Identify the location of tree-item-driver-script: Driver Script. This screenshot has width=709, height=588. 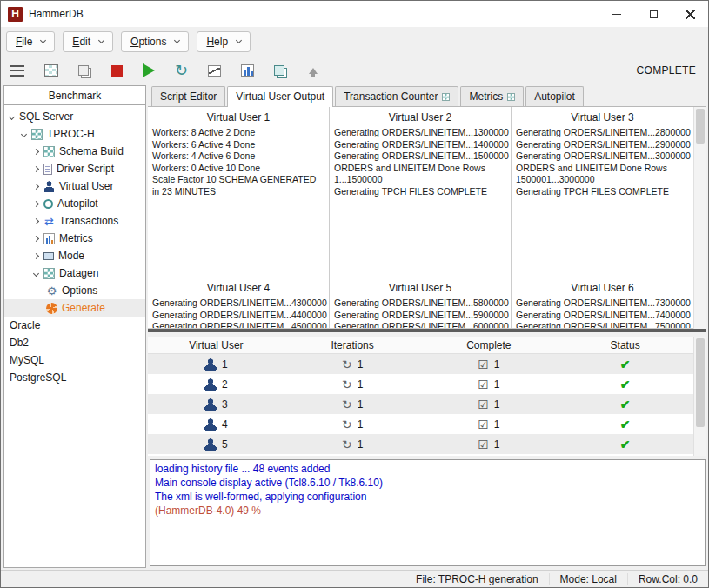
(75, 169).